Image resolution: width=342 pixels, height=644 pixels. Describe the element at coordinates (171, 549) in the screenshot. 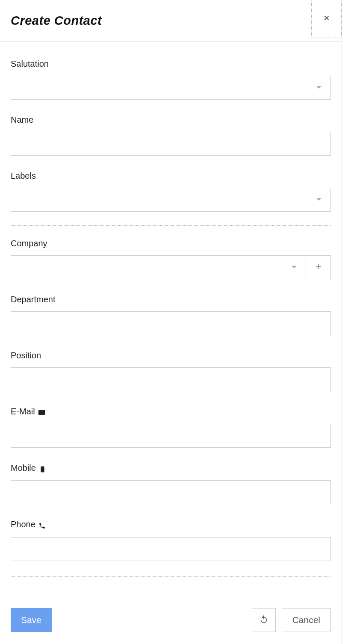

I see `phone-input` at that location.